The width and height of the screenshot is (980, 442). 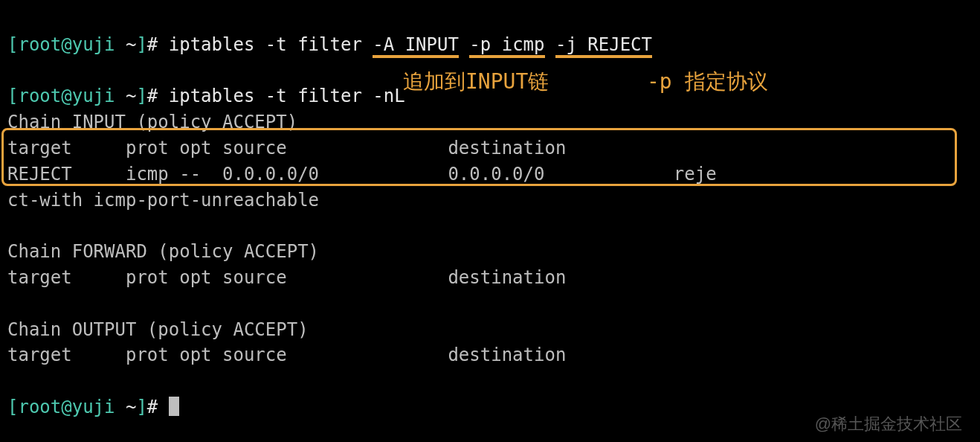 I want to click on chain-output-header: Chain OUTPUT (policy ACCEPT), so click(x=490, y=330).